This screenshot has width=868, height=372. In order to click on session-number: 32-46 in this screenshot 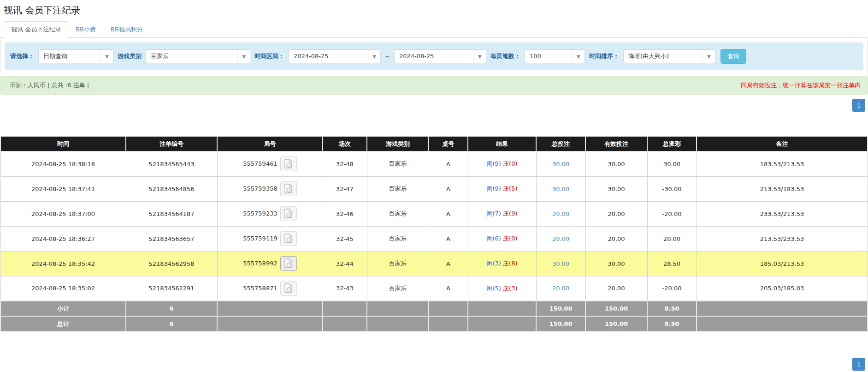, I will do `click(345, 214)`.